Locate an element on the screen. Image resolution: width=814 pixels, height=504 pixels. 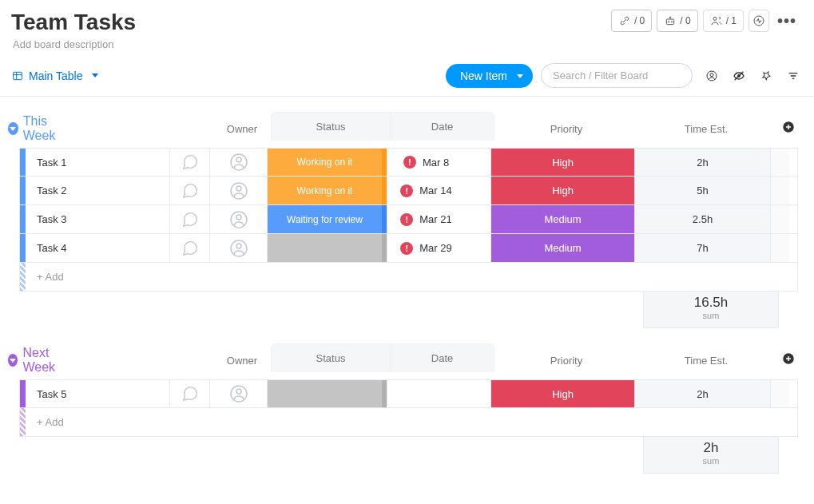
integrations-count: / 0 is located at coordinates (639, 21).